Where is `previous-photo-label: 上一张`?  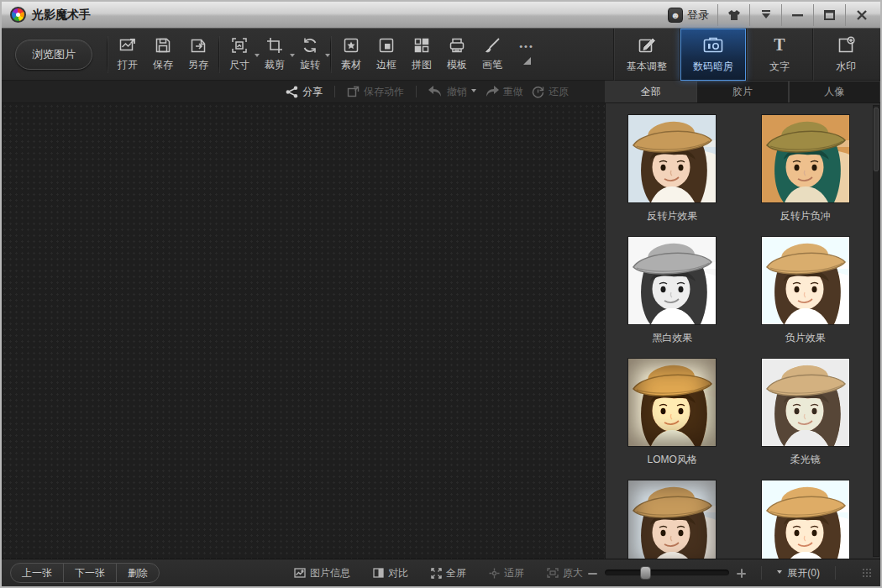 previous-photo-label: 上一张 is located at coordinates (37, 573).